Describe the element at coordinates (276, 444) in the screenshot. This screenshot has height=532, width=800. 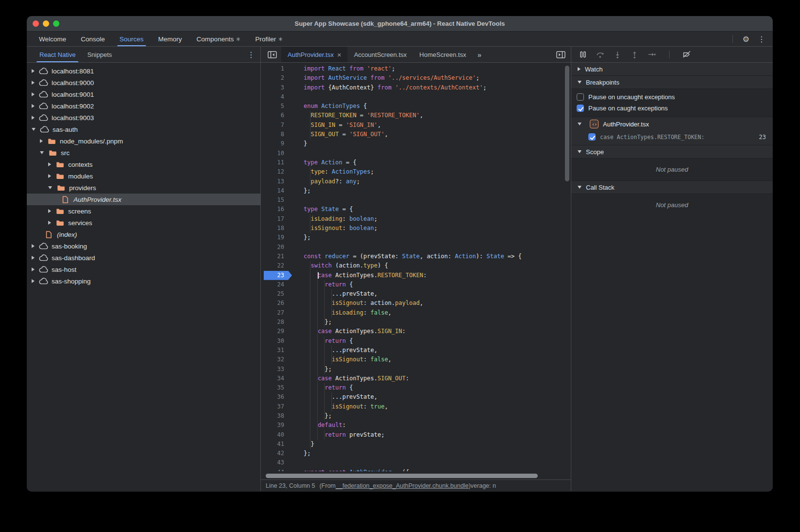
I see `line-number: 41` at that location.